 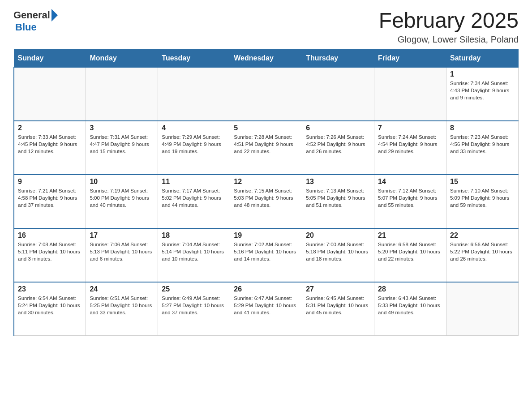 I want to click on weekday-header-thursday: Thursday, so click(x=339, y=58).